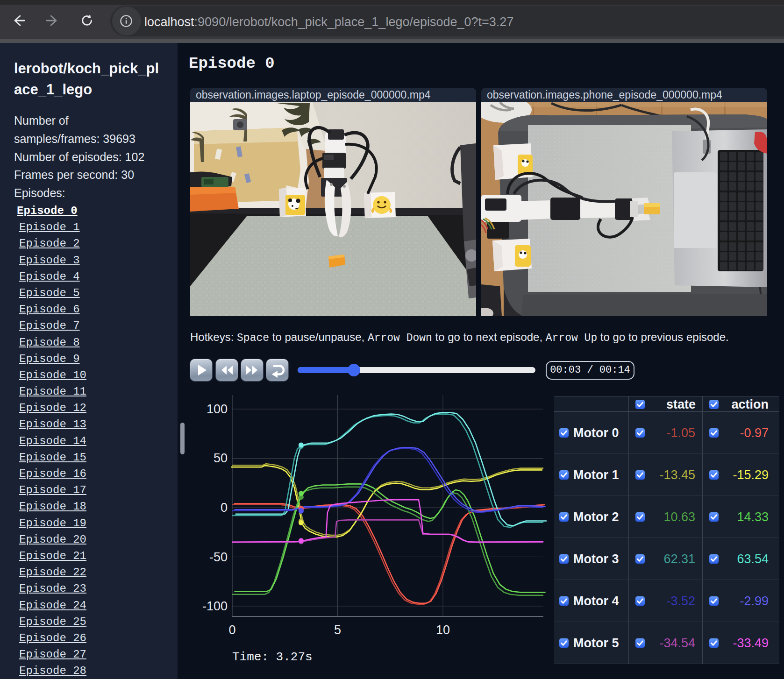  What do you see at coordinates (221, 458) in the screenshot?
I see `svg-text: 50` at bounding box center [221, 458].